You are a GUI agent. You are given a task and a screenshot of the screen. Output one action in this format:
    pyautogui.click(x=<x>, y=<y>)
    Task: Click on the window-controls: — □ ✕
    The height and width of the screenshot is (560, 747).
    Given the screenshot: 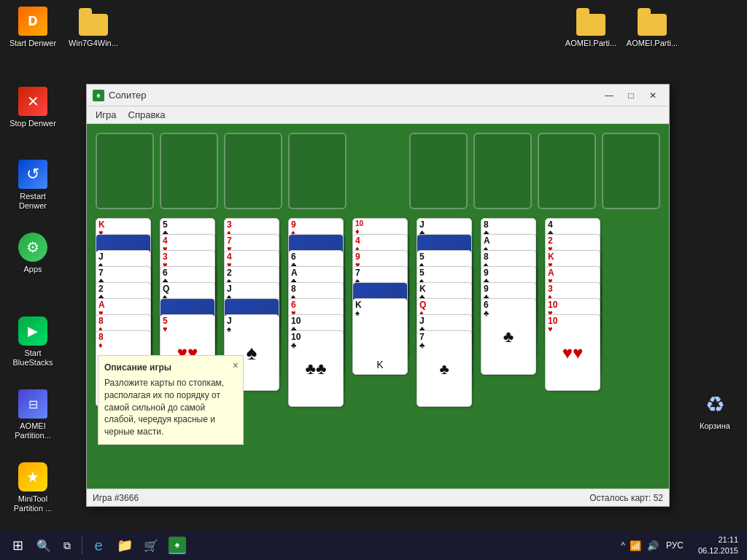 What is the action you would take?
    pyautogui.click(x=631, y=96)
    